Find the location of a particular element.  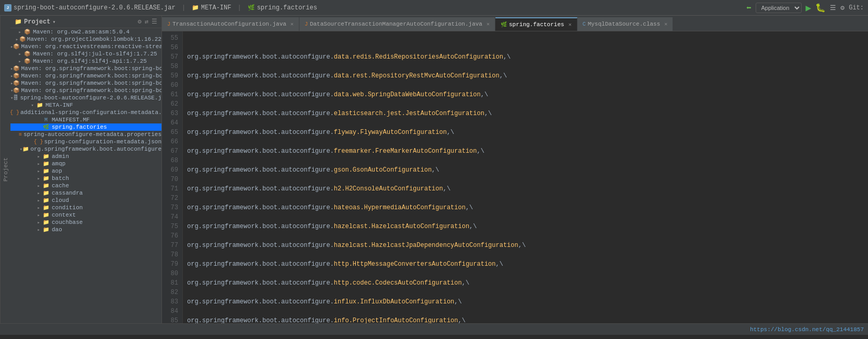

sidebar-item-cache: ▸📁cache is located at coordinates (86, 186).